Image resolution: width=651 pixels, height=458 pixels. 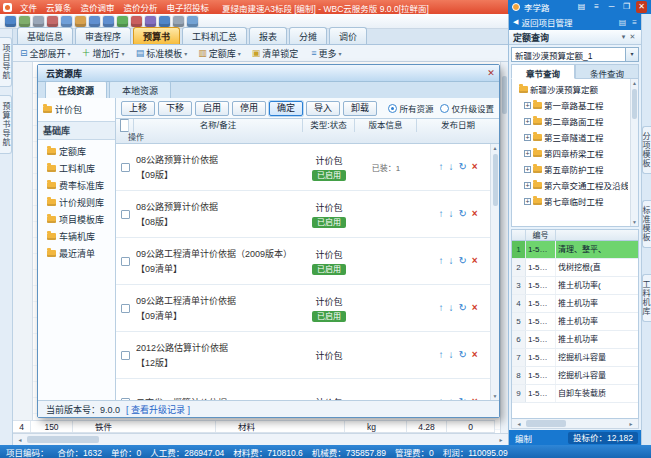 What do you see at coordinates (496, 148) in the screenshot?
I see `scroll-up-icon: ▲` at bounding box center [496, 148].